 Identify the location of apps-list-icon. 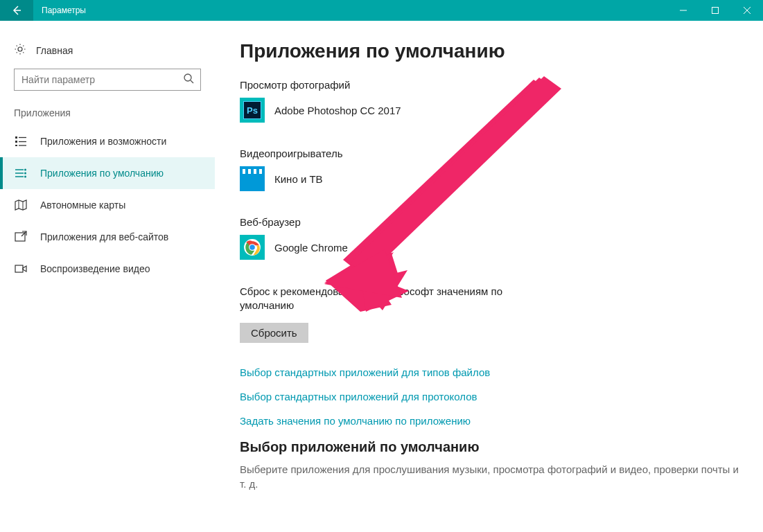
(21, 141).